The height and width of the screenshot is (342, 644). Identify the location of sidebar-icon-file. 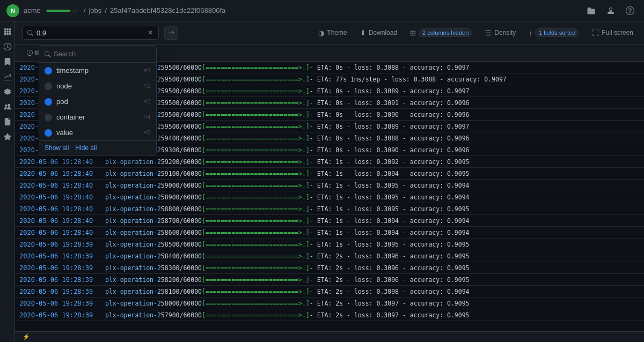
(8, 122).